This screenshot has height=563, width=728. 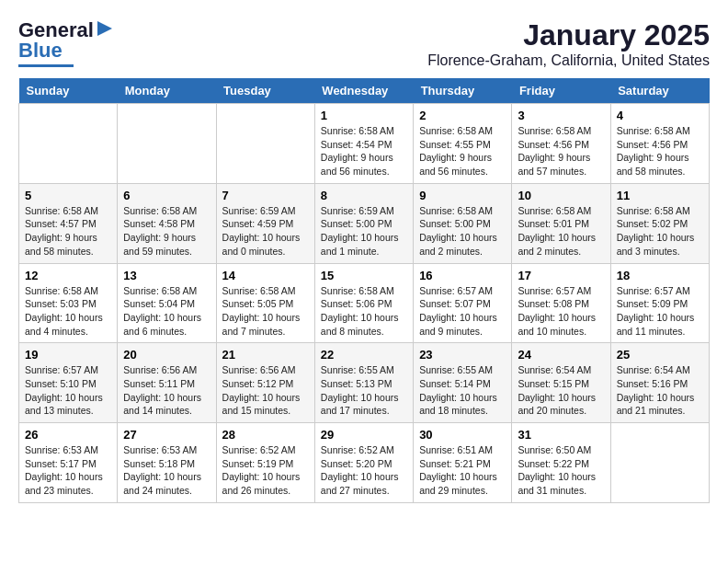 What do you see at coordinates (68, 276) in the screenshot?
I see `day-number: 12` at bounding box center [68, 276].